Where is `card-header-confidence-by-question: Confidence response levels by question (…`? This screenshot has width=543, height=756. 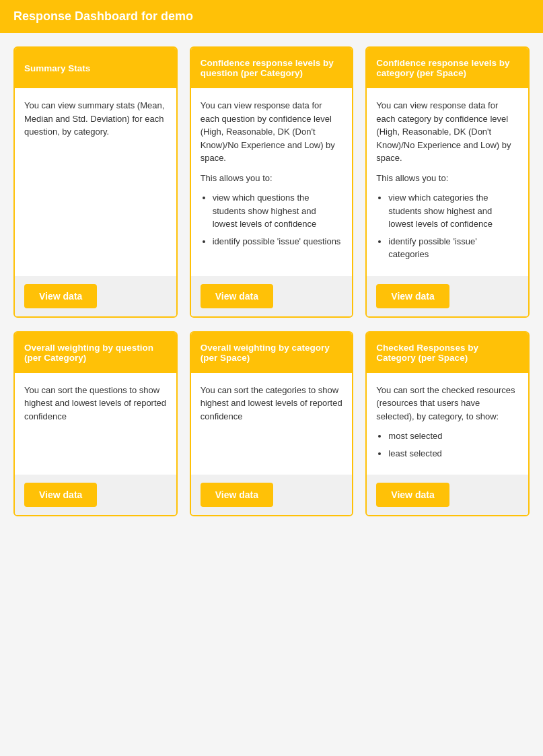 card-header-confidence-by-question: Confidence response levels by question (… is located at coordinates (272, 68).